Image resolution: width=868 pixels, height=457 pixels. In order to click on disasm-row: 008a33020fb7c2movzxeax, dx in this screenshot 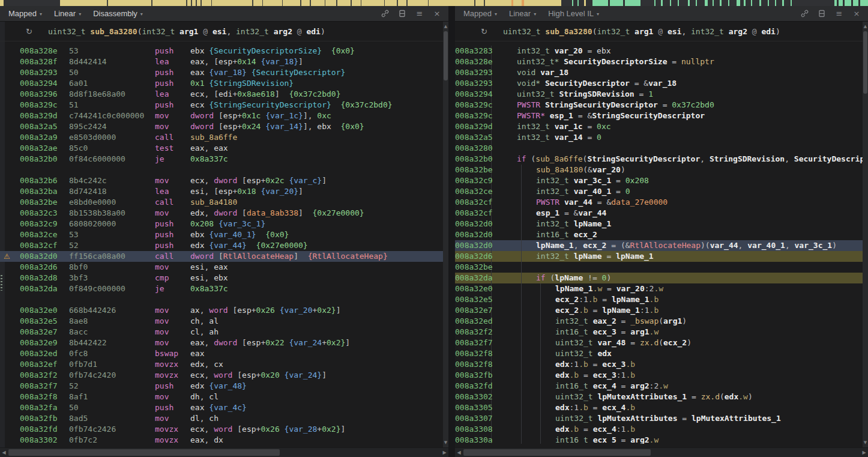, I will do `click(222, 440)`.